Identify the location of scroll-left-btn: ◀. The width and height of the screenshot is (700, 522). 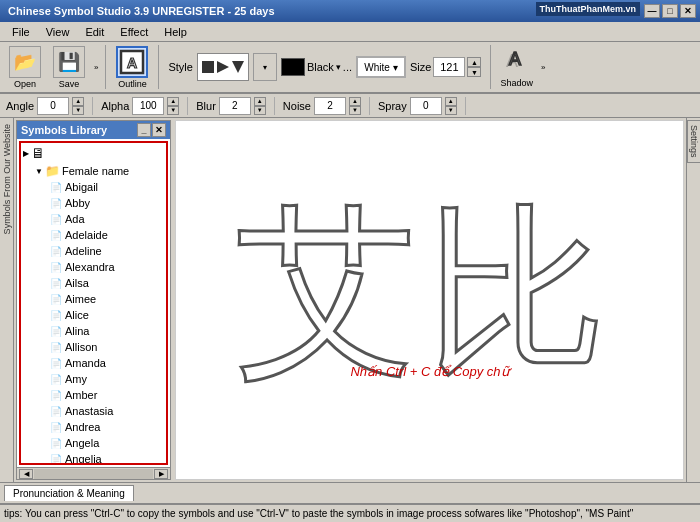
(26, 474).